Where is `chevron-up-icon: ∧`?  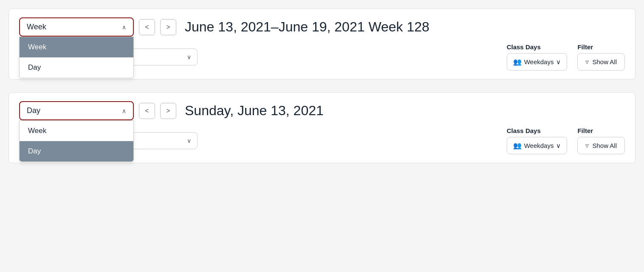
chevron-up-icon: ∧ is located at coordinates (124, 27).